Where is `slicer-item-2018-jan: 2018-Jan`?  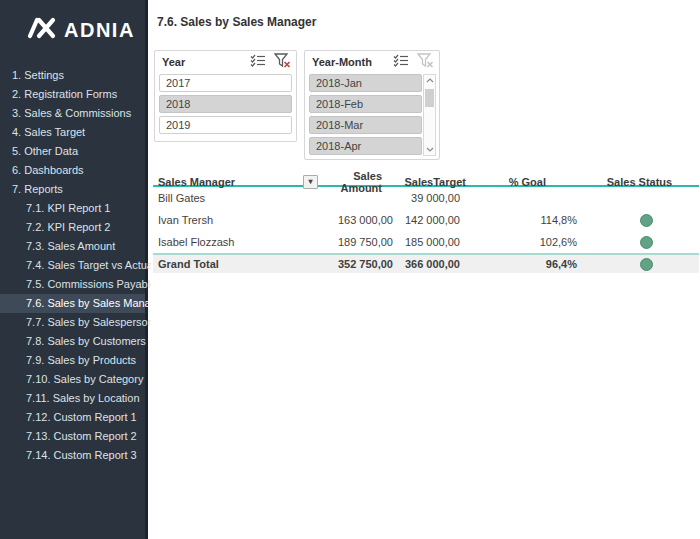 slicer-item-2018-jan: 2018-Jan is located at coordinates (366, 83).